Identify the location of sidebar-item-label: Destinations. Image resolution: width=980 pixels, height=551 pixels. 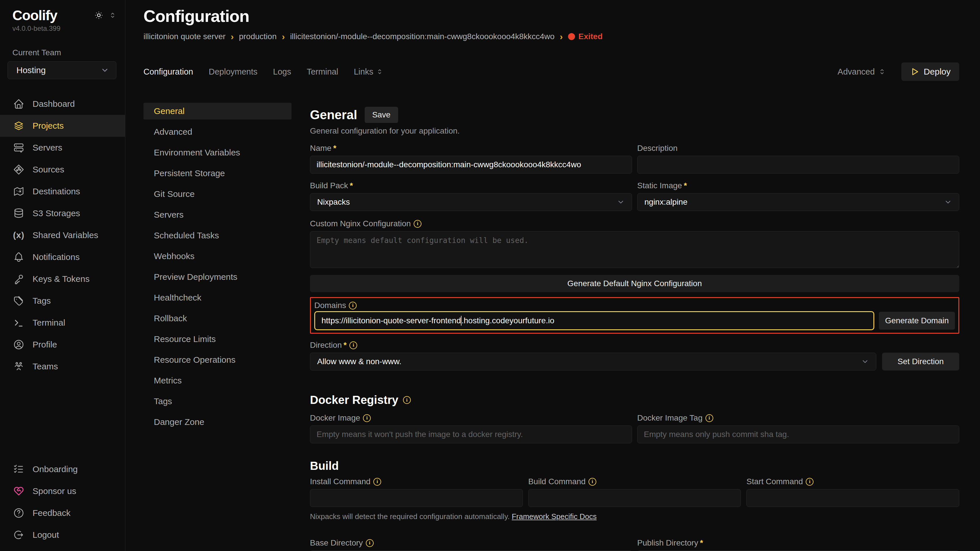
(56, 192).